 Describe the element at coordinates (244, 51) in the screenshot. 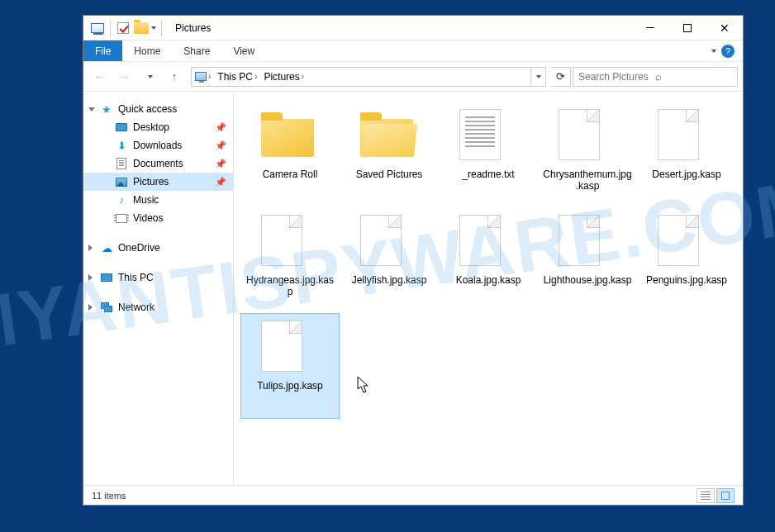

I see `tab-view: View` at that location.